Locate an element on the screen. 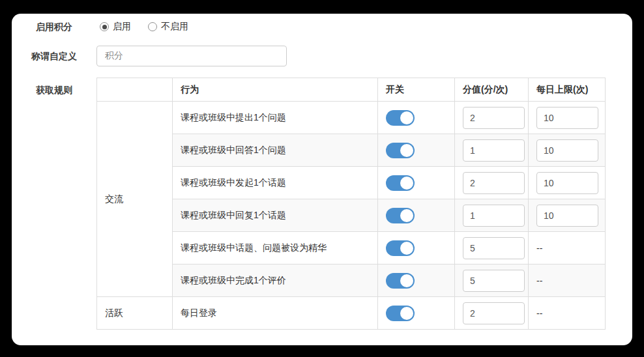 The image size is (644, 357). header-daily-limit: 每日上限(次) is located at coordinates (567, 90).